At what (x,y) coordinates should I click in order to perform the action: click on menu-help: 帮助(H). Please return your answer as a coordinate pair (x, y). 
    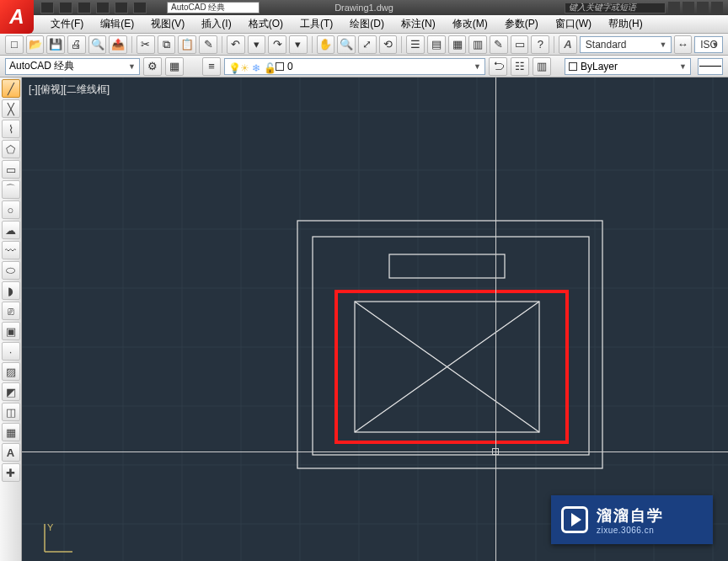
    Looking at the image, I should click on (625, 24).